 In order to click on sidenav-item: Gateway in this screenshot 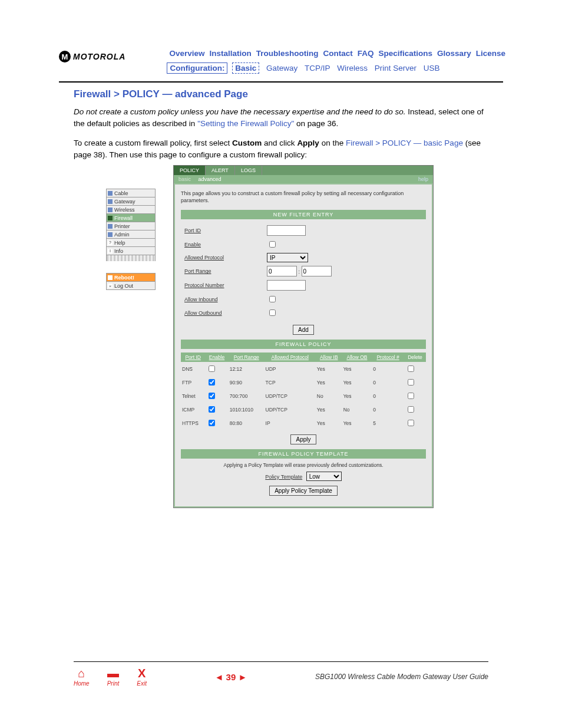, I will do `click(131, 201)`.